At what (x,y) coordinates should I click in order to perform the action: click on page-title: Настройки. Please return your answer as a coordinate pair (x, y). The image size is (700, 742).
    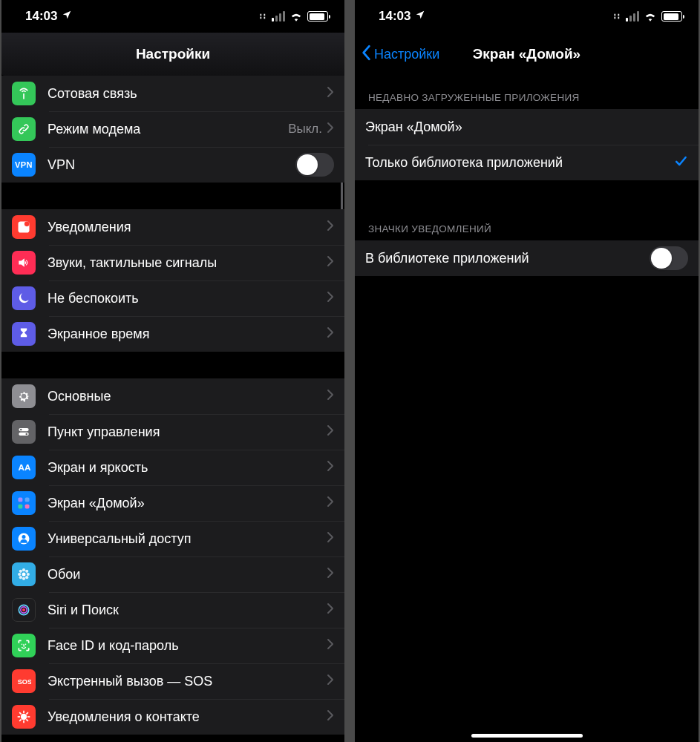
    Looking at the image, I should click on (173, 54).